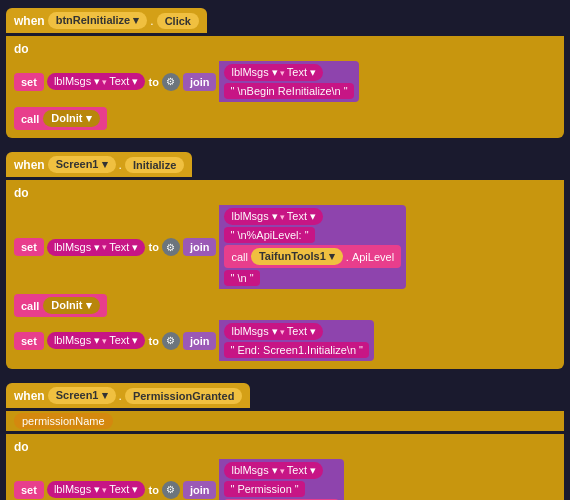 This screenshot has height=500, width=570. Describe the element at coordinates (312, 247) in the screenshot. I see `join-rows-2: lblMsgs ▾ ▾ Text ▾ " \n%ApiLevel: " call…` at that location.